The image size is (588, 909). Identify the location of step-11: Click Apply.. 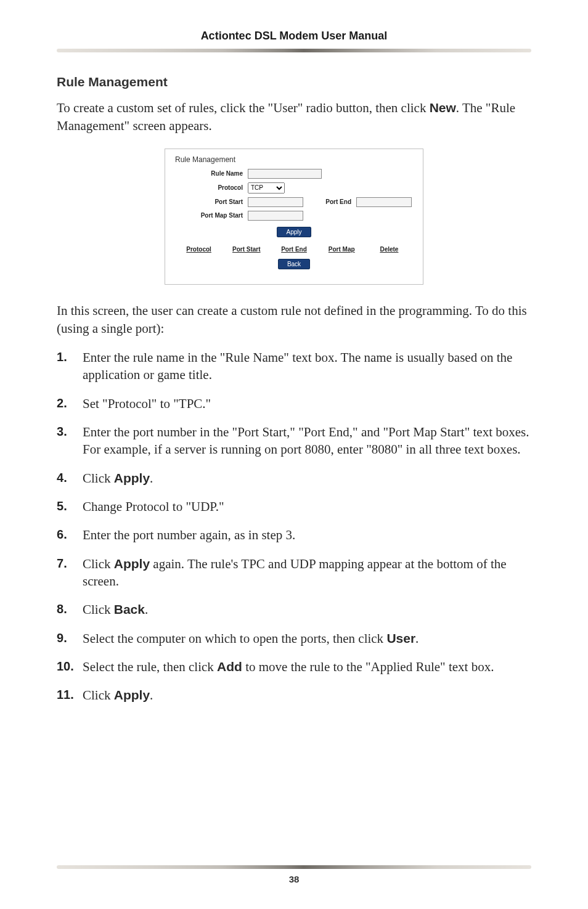
(294, 695).